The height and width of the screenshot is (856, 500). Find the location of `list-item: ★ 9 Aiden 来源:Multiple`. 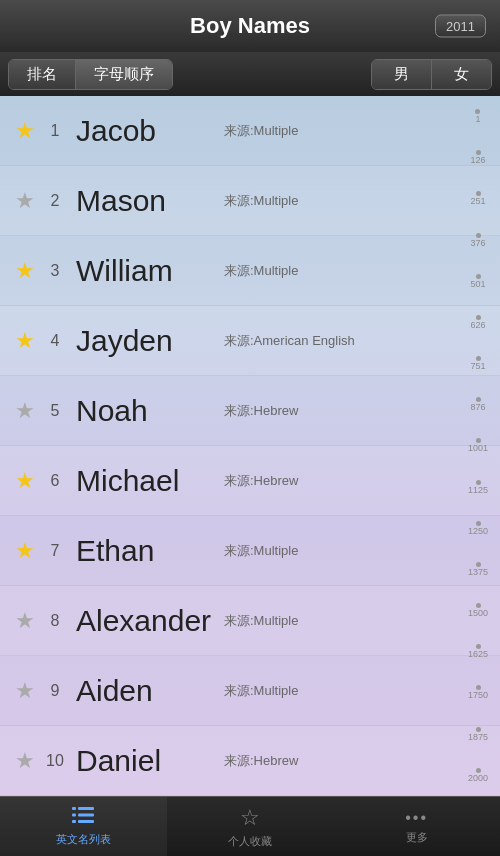

list-item: ★ 9 Aiden 来源:Multiple is located at coordinates (250, 691).